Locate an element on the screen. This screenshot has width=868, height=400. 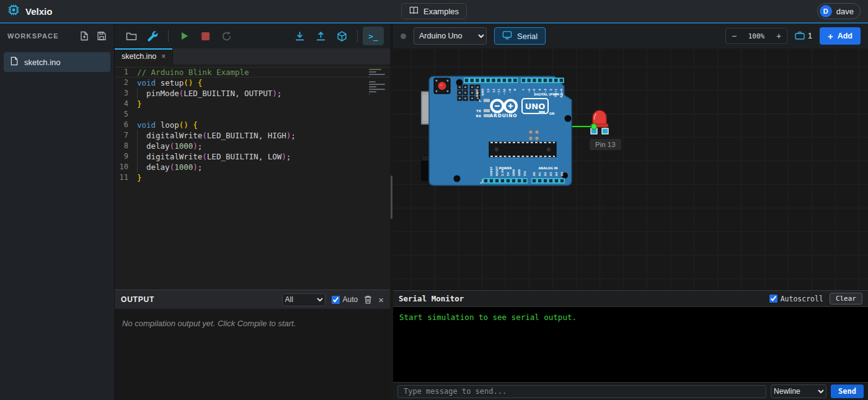
workspace-sidebar: WORKSPACE is located at coordinates (57, 212).